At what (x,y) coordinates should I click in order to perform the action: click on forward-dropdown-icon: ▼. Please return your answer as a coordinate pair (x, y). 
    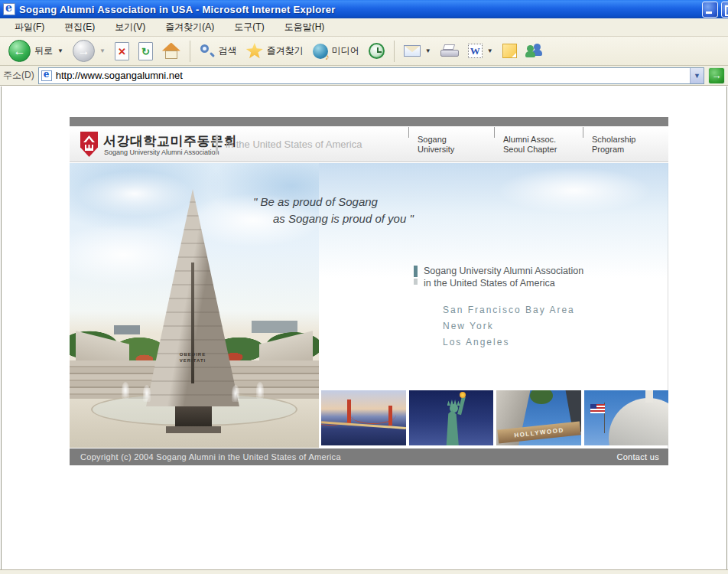
    Looking at the image, I should click on (102, 51).